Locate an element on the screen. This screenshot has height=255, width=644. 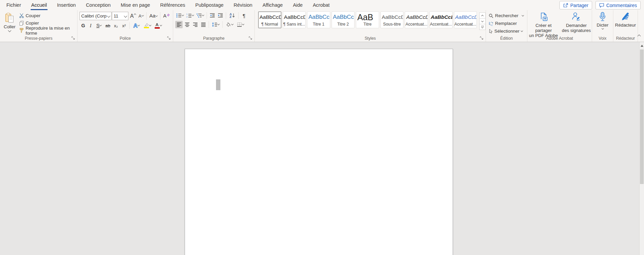
microphone-icon is located at coordinates (603, 17).